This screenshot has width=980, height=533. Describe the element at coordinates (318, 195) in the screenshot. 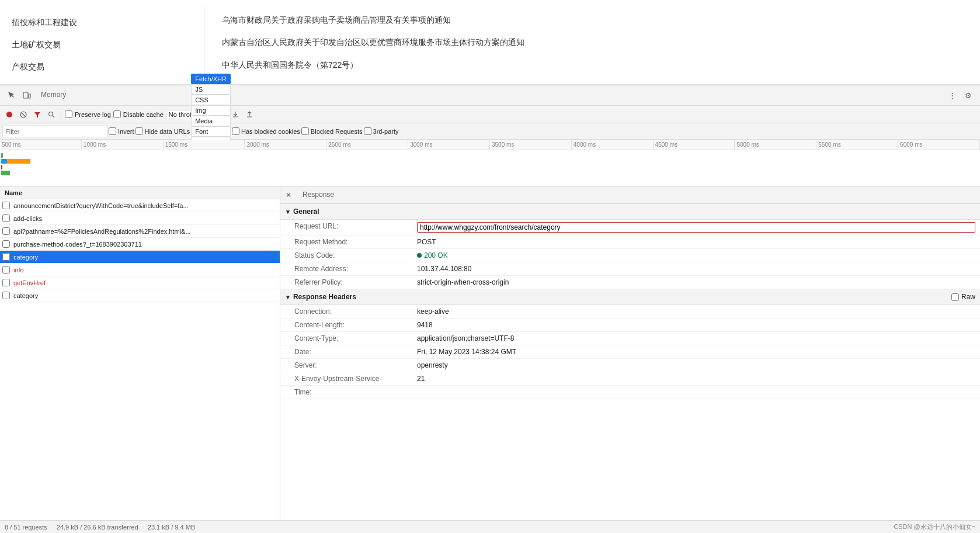

I see `detail-tab-response: Response` at that location.